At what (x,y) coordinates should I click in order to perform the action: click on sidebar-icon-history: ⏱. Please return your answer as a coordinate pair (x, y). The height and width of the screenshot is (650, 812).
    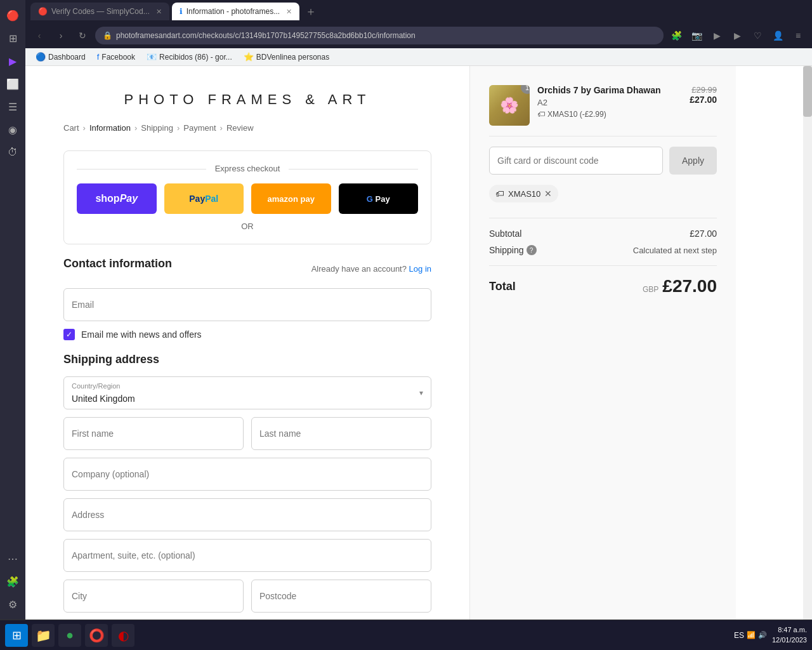
    Looking at the image, I should click on (13, 152).